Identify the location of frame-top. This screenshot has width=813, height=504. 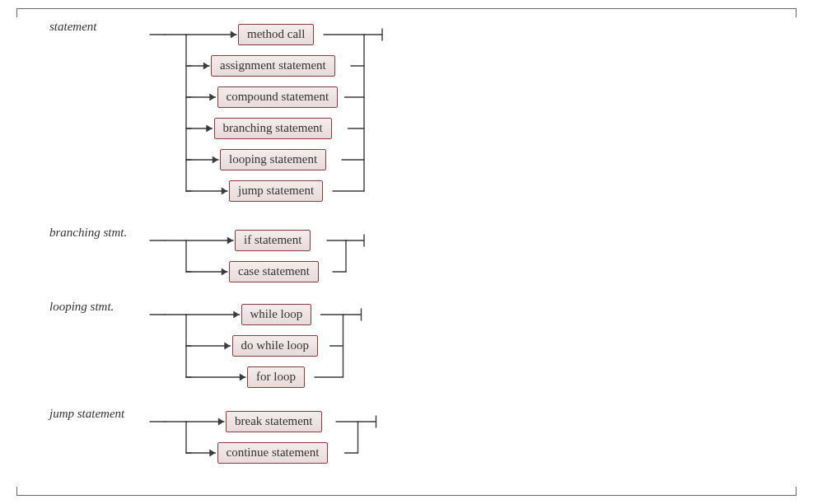
(407, 13).